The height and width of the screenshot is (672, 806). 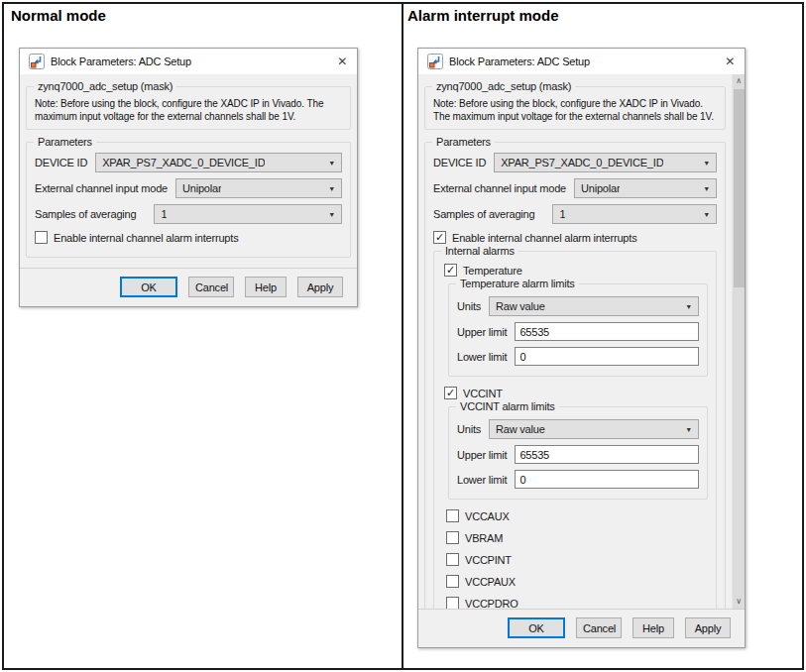 What do you see at coordinates (480, 251) in the screenshot?
I see `internal-alarms-group-label: Internal alarms` at bounding box center [480, 251].